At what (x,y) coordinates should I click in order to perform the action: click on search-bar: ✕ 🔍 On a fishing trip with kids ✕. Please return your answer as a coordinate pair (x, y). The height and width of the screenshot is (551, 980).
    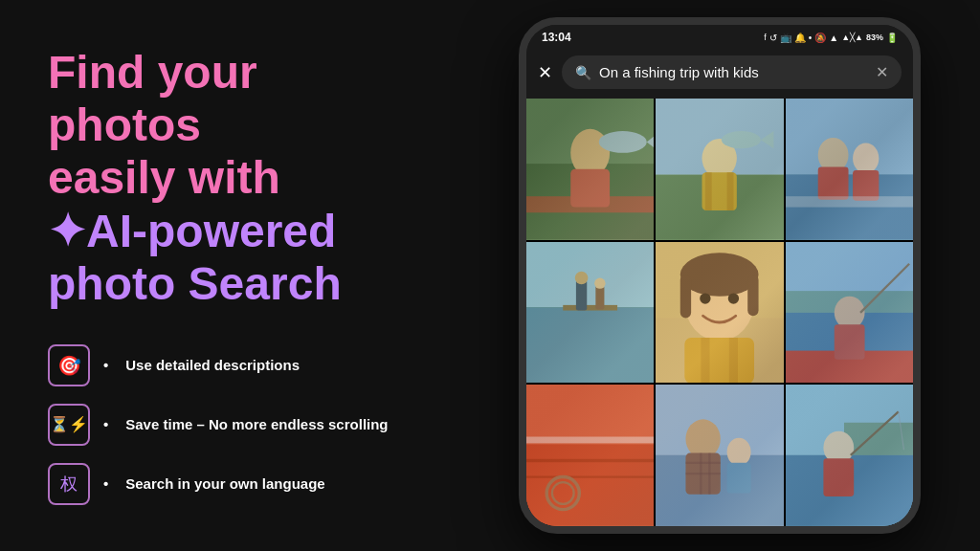
    Looking at the image, I should click on (720, 73).